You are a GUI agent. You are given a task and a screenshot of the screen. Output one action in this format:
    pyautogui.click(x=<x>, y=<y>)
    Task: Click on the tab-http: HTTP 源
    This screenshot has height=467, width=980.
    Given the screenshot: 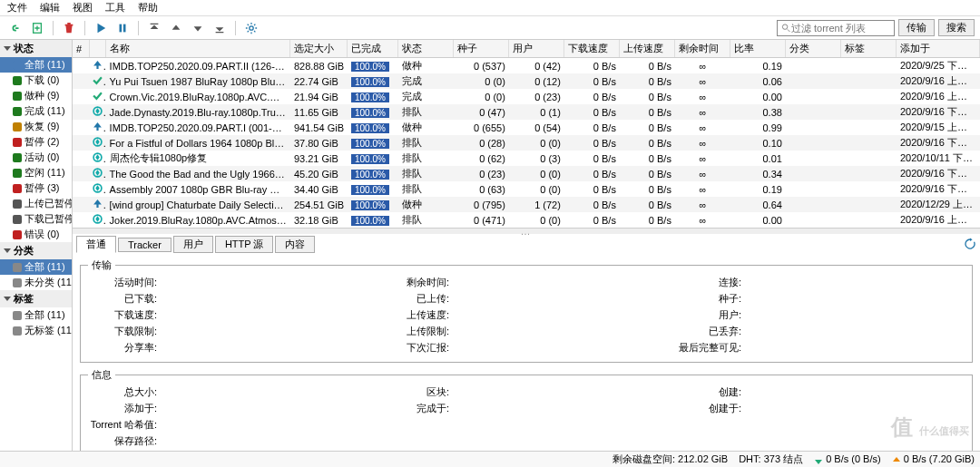 What is the action you would take?
    pyautogui.click(x=245, y=245)
    